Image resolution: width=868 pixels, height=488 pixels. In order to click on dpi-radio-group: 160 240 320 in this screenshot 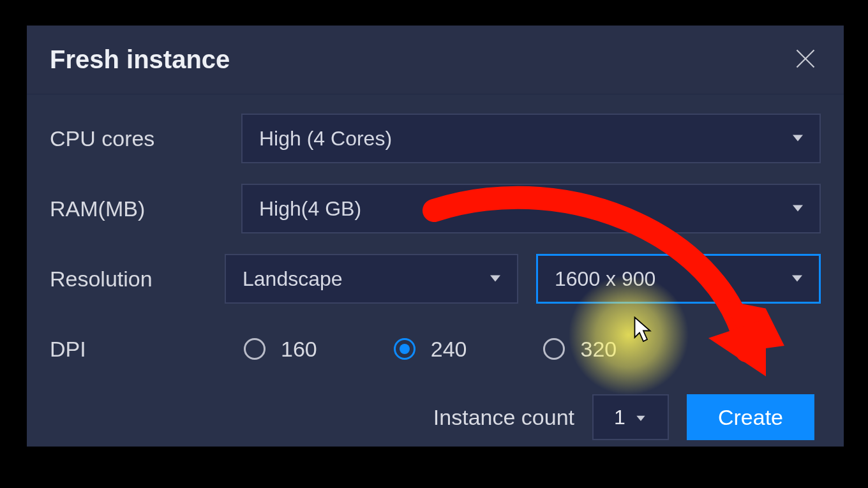, I will do `click(531, 350)`.